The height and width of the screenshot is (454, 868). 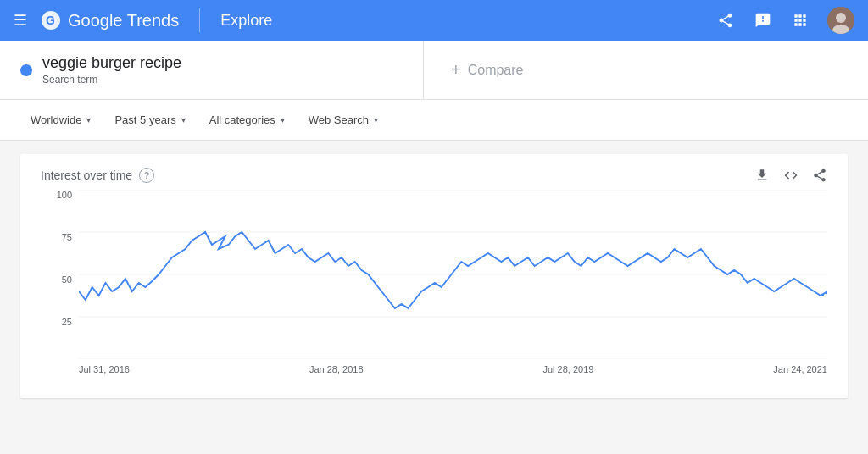 What do you see at coordinates (343, 120) in the screenshot?
I see `search-type-filter: Web Search ▾` at bounding box center [343, 120].